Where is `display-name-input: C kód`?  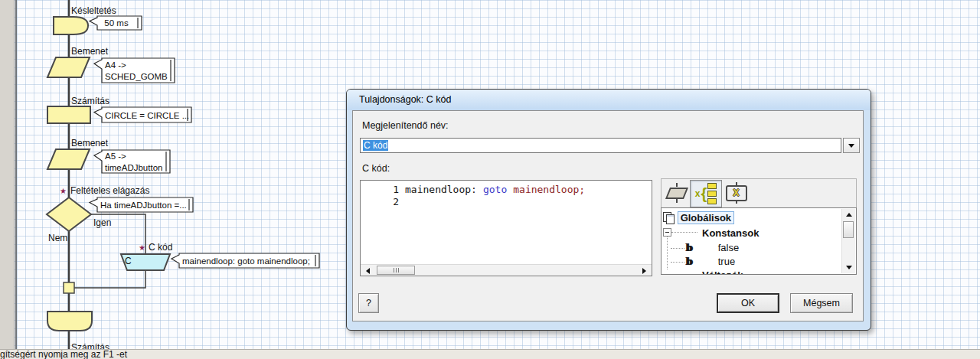 display-name-input: C kód is located at coordinates (600, 145).